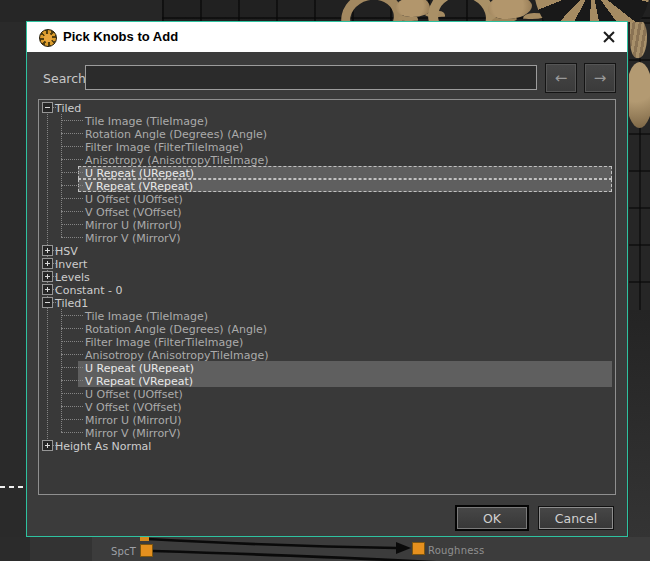  What do you see at coordinates (327, 37) in the screenshot?
I see `dialog-titlebar: Pick Knobs to Add` at bounding box center [327, 37].